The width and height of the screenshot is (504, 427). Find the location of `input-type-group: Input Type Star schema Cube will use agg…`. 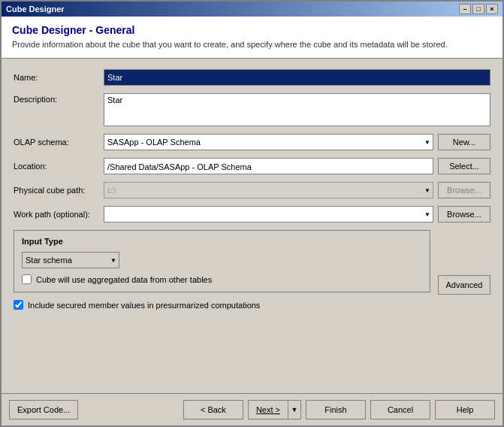

input-type-group: Input Type Star schema Cube will use agg… is located at coordinates (222, 262).